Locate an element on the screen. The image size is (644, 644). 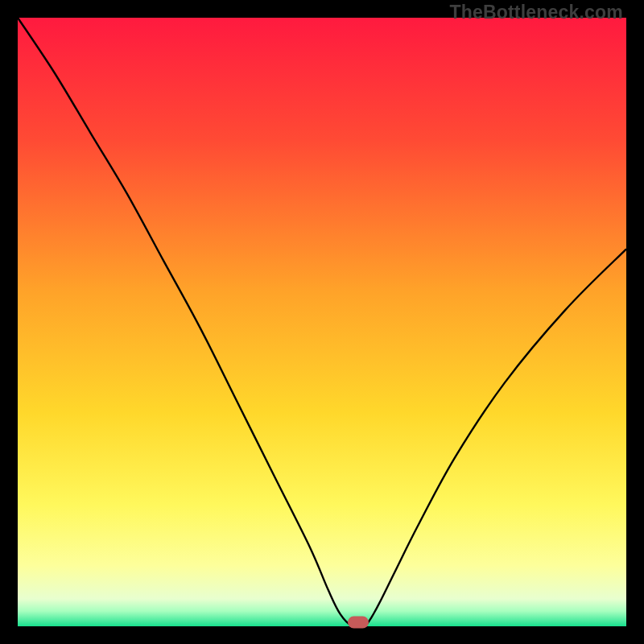
optimum-marker is located at coordinates (358, 623).